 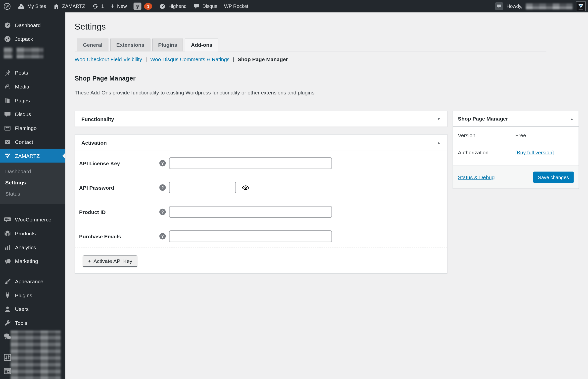 I want to click on tab-plugins: Plugins, so click(x=168, y=45).